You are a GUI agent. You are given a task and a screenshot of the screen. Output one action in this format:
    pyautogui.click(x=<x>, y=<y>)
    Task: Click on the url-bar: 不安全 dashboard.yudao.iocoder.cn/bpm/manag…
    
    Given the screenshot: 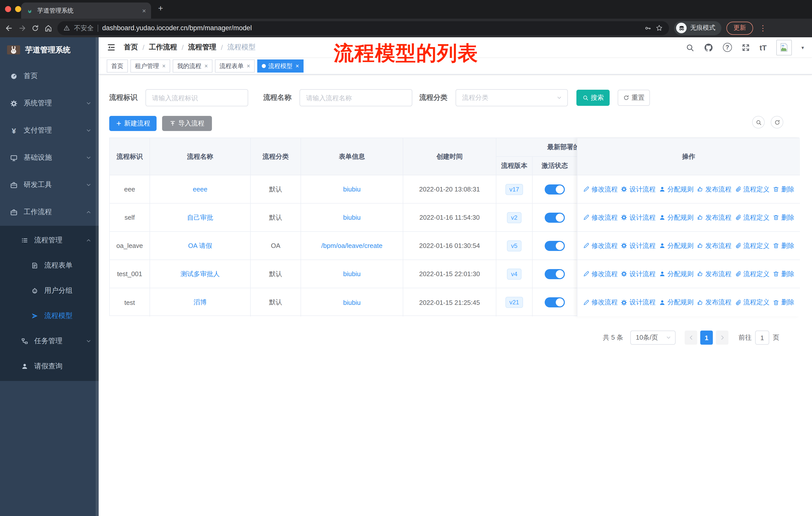 What is the action you would take?
    pyautogui.click(x=363, y=28)
    